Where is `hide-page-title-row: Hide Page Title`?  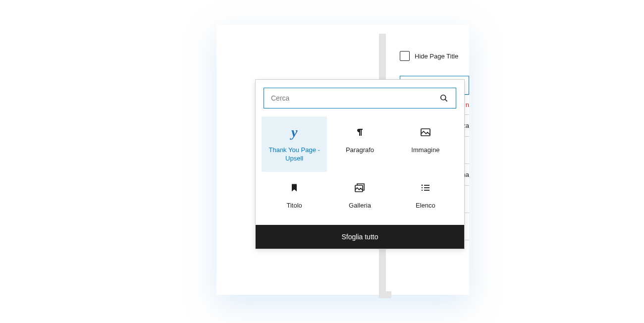
hide-page-title-row: Hide Page Title is located at coordinates (434, 56).